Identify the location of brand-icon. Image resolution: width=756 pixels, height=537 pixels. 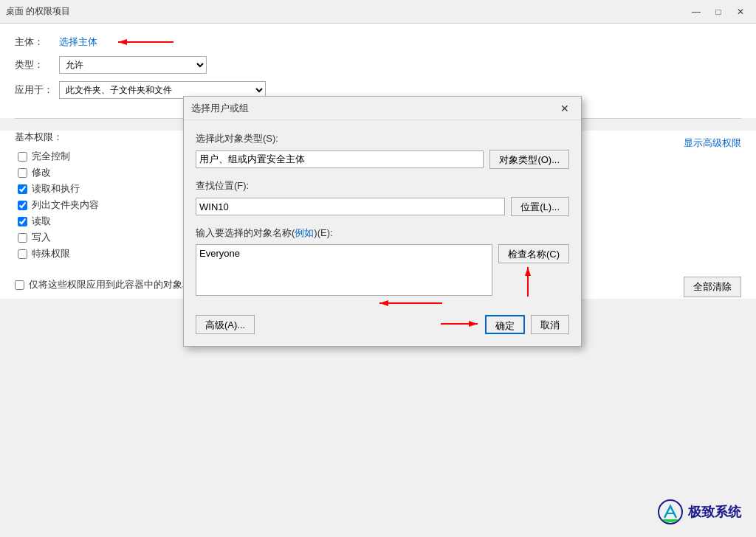
(670, 512).